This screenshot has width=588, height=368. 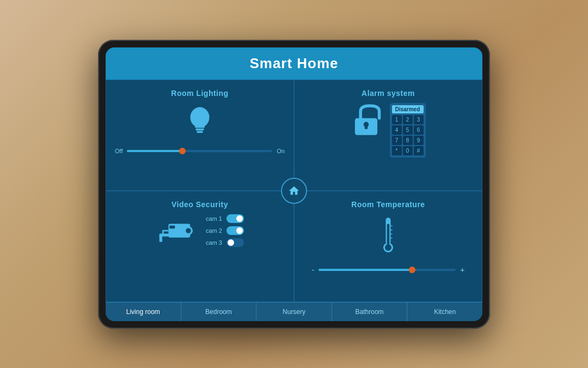 I want to click on lighting-on-label: On, so click(x=281, y=151).